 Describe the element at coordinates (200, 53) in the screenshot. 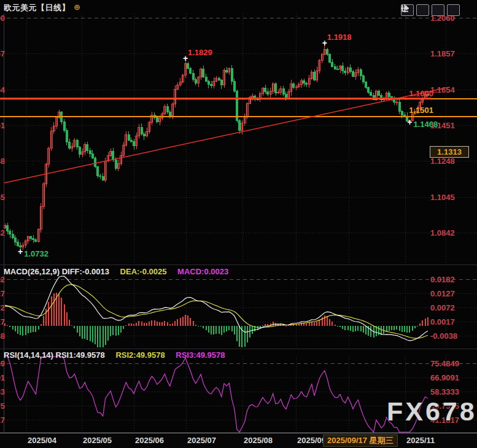

I see `high-price-annotation: 1.1829` at that location.